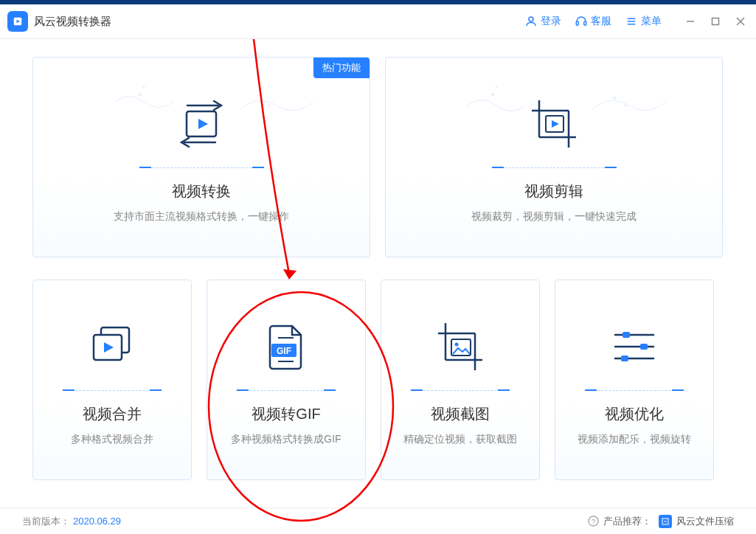 The height and width of the screenshot is (534, 756). I want to click on card-desc: 视频裁剪，视频剪辑，一键快速完成, so click(554, 217).